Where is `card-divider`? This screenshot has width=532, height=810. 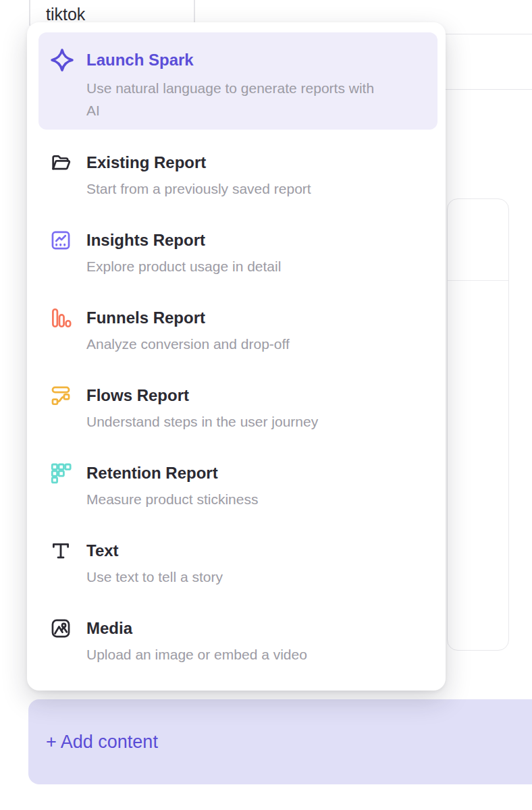 card-divider is located at coordinates (478, 281).